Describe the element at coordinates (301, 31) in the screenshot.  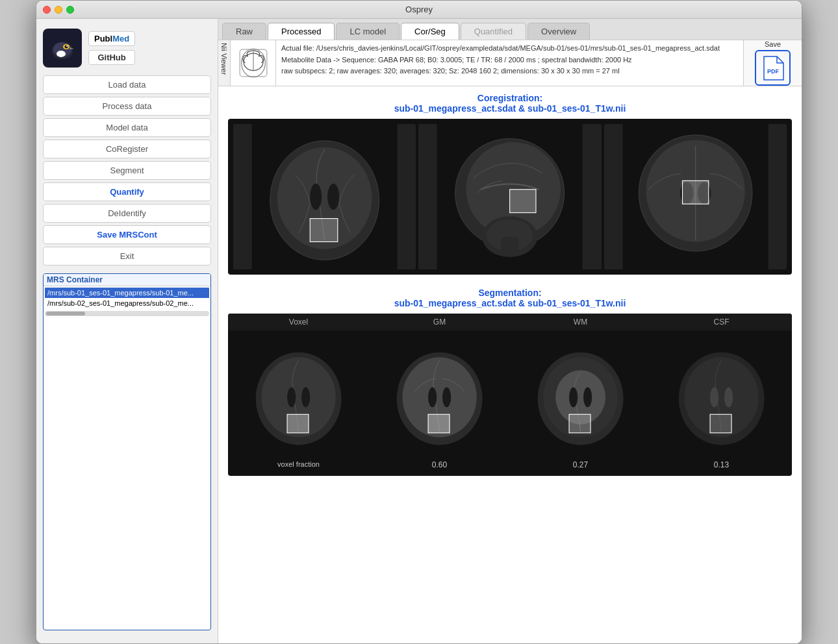
I see `tab-processed: Processed` at that location.